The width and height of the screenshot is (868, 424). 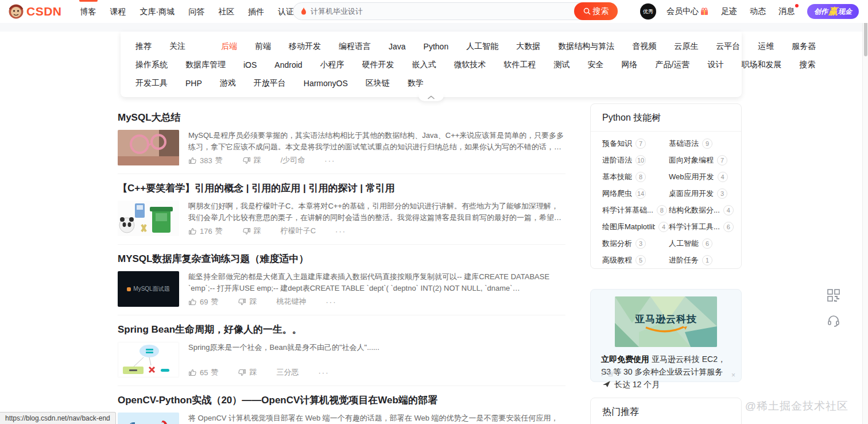 What do you see at coordinates (152, 83) in the screenshot?
I see `category-item: 开发工具` at bounding box center [152, 83].